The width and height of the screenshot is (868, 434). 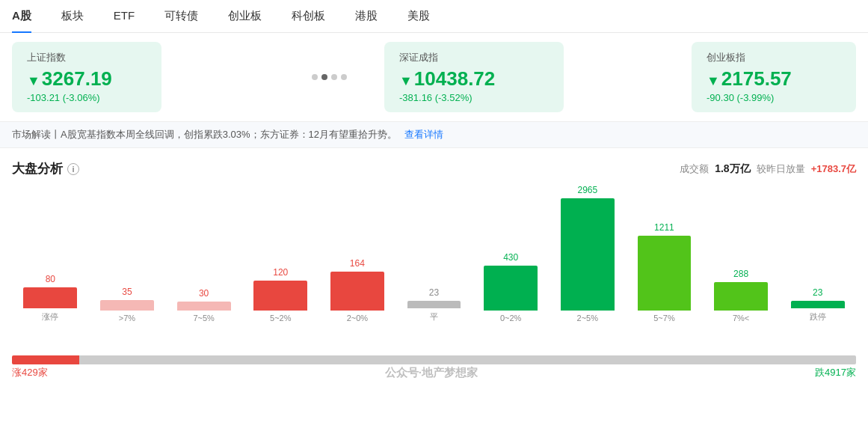 What do you see at coordinates (127, 318) in the screenshot?
I see `bar-label-gt7: >7%` at bounding box center [127, 318].